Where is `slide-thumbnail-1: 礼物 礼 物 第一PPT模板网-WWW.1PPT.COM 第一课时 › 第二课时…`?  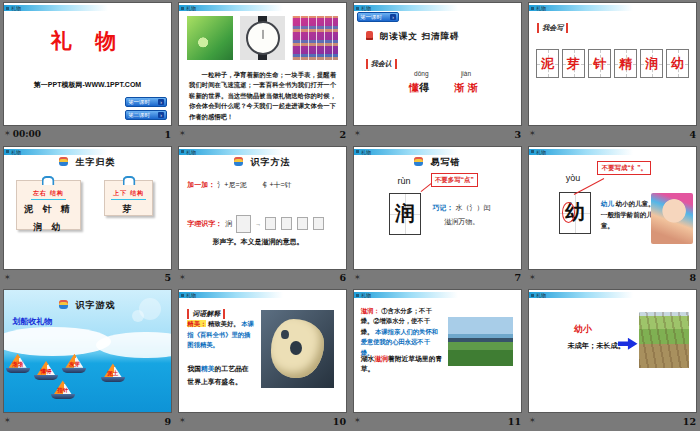 slide-thumbnail-1: 礼物 礼 物 第一PPT模板网-WWW.1PPT.COM 第一课时 › 第二课时… is located at coordinates (88, 64).